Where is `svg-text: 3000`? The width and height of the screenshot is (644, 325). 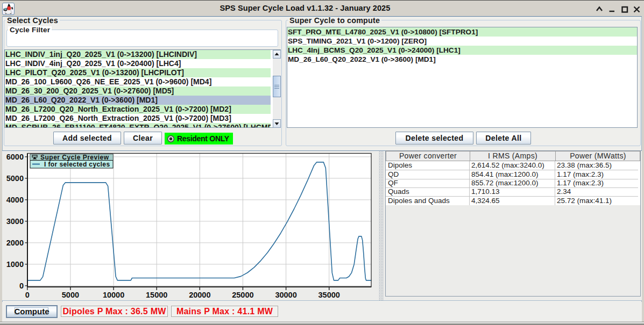 svg-text: 3000 is located at coordinates (15, 221).